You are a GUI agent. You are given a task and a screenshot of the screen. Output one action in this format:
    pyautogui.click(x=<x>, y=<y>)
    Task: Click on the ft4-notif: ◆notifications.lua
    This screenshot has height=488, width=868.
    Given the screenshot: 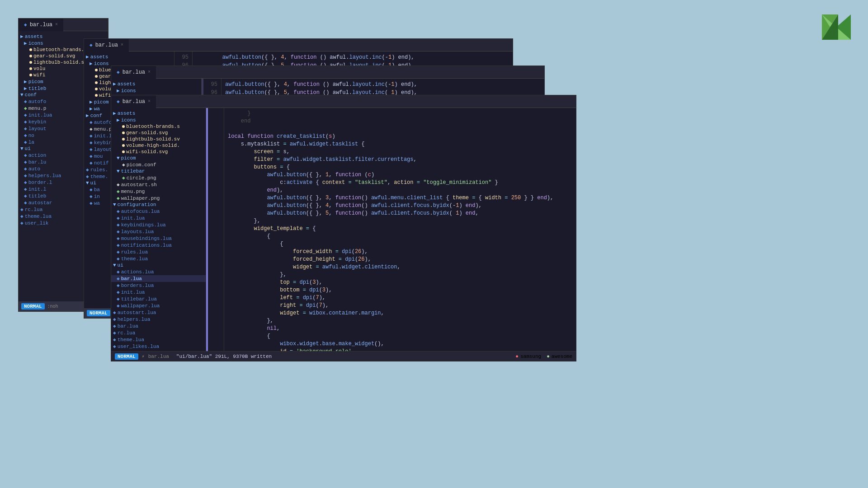 What is the action you would take?
    pyautogui.click(x=158, y=245)
    